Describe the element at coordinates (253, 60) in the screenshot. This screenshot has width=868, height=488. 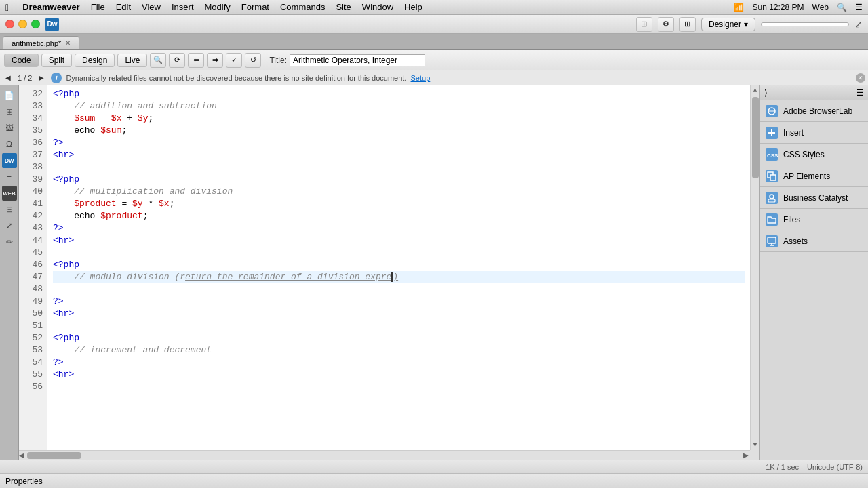
I see `sync-icon-btn: ↺` at that location.